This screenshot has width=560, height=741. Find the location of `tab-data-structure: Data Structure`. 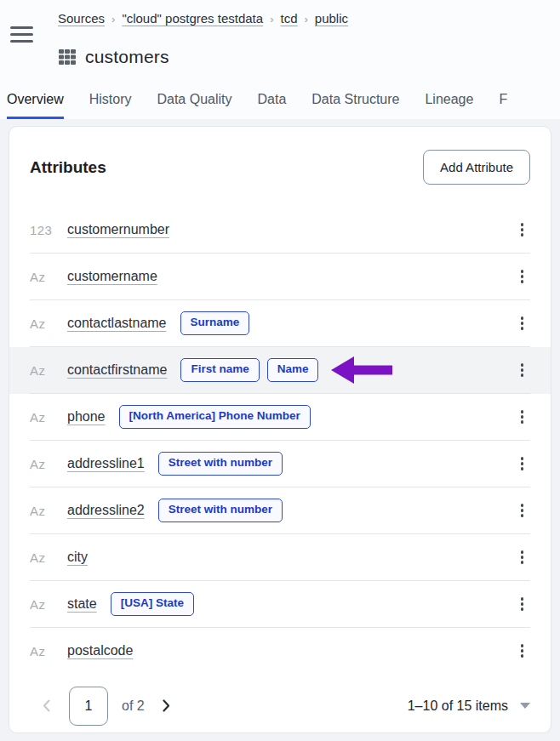

tab-data-structure: Data Structure is located at coordinates (356, 105).